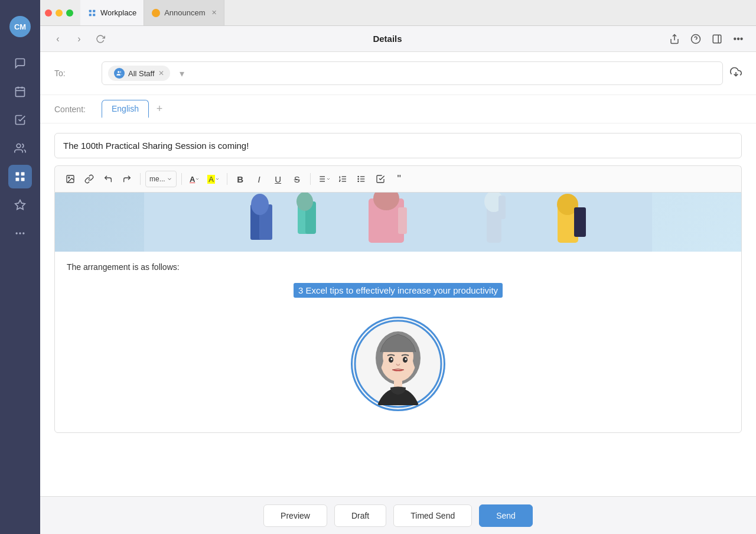 The height and width of the screenshot is (534, 756). What do you see at coordinates (108, 179) in the screenshot?
I see `undo-button` at bounding box center [108, 179].